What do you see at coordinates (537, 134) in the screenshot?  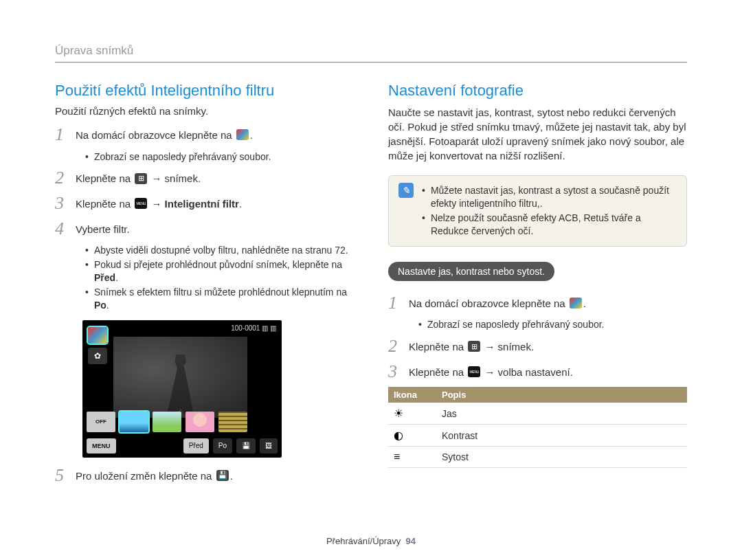 I see `right-intro: Naučte se nastavit jas, kontrast, sytost…` at bounding box center [537, 134].